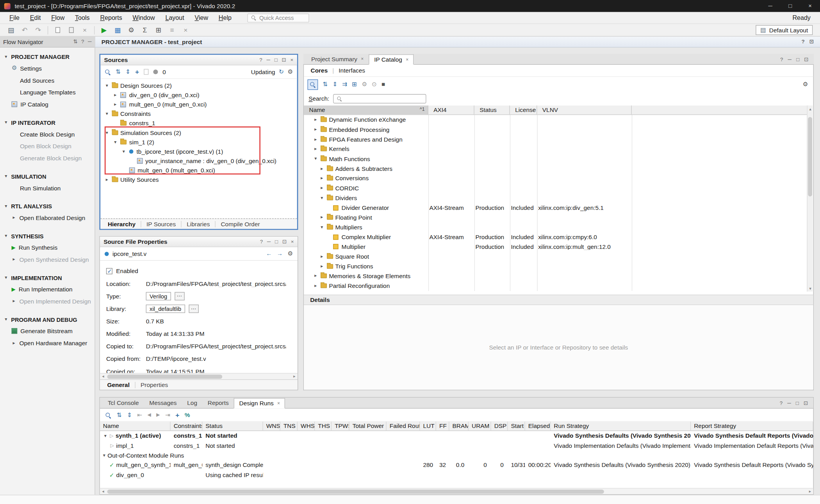 This screenshot has width=820, height=504. What do you see at coordinates (524, 110) in the screenshot?
I see `column-header-license: License` at bounding box center [524, 110].